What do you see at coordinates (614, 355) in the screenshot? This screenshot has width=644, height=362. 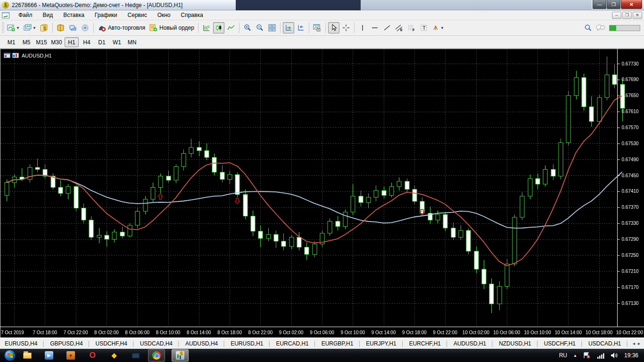 I see `volume-icon` at bounding box center [614, 355].